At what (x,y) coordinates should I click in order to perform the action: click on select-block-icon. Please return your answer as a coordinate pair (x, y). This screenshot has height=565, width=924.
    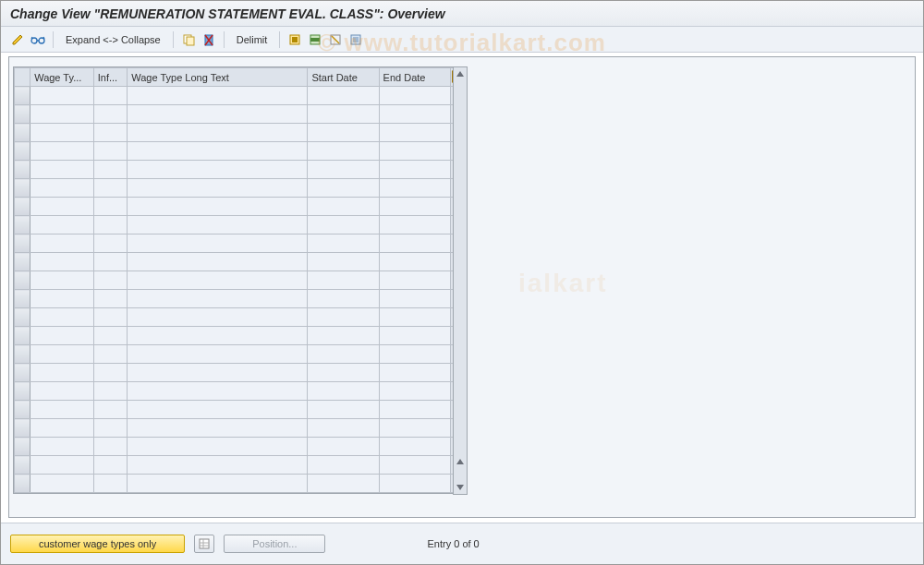
    Looking at the image, I should click on (315, 40).